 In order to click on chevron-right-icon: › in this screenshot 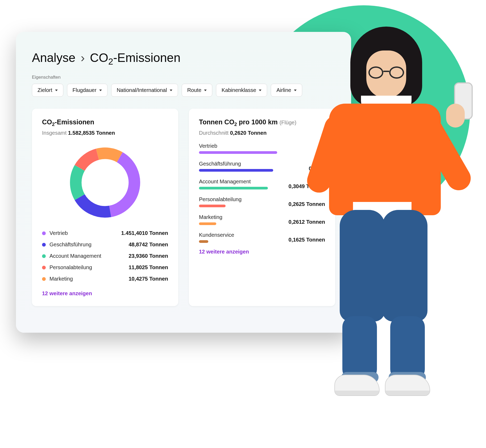, I will do `click(82, 58)`.